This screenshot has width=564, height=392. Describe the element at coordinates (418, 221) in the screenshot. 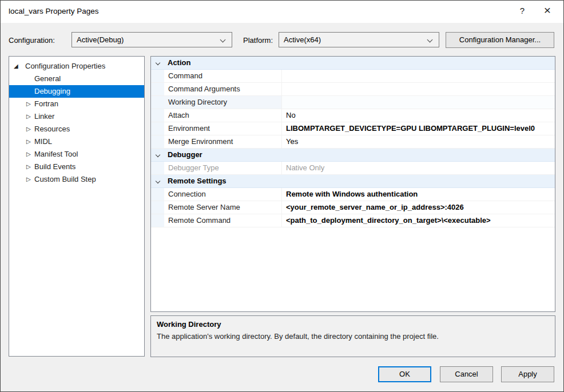

I see `property-value: <path_to_deployment_directory_on_target>…` at that location.